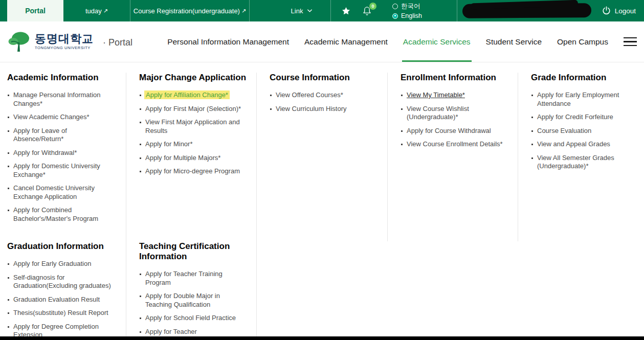 This screenshot has width=644, height=340. Describe the element at coordinates (193, 144) in the screenshot. I see `menu-item: Apply for Minor*` at that location.